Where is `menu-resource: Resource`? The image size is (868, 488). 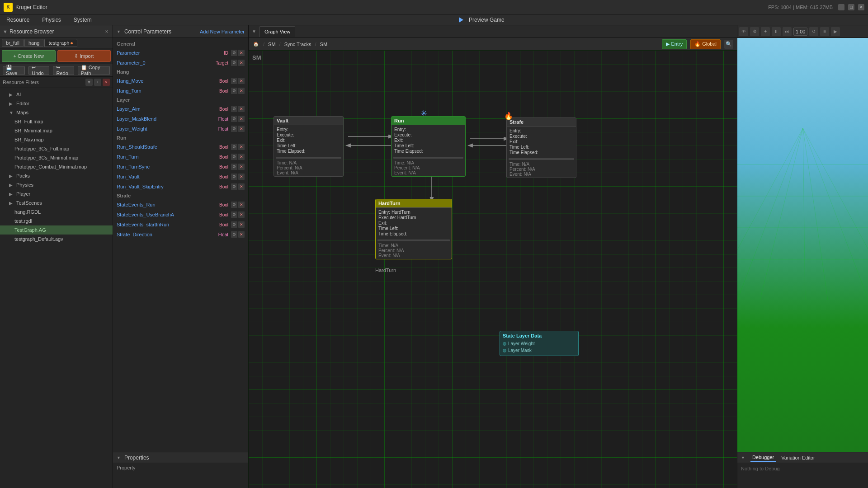
menu-resource: Resource is located at coordinates (18, 20).